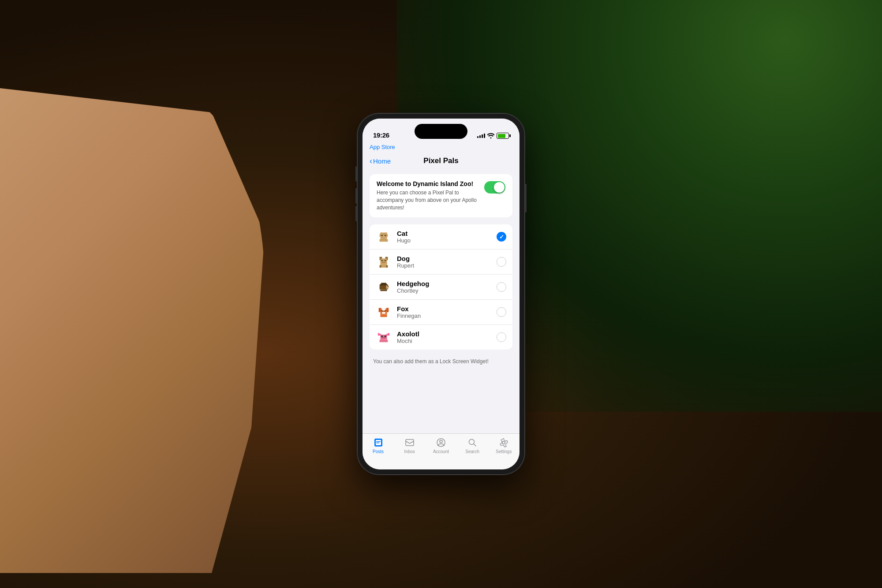 Image resolution: width=882 pixels, height=588 pixels. What do you see at coordinates (444, 334) in the screenshot?
I see `axolotl-type: Axolotl` at bounding box center [444, 334].